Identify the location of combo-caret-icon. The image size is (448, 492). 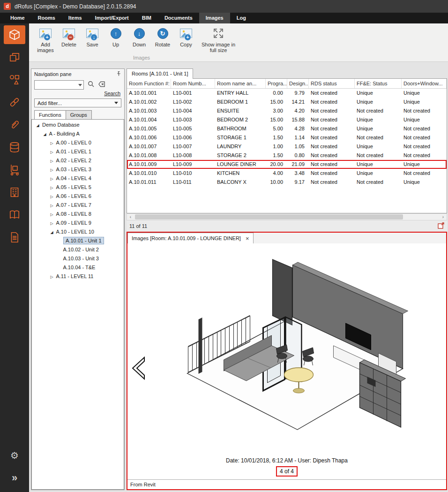
(80, 85).